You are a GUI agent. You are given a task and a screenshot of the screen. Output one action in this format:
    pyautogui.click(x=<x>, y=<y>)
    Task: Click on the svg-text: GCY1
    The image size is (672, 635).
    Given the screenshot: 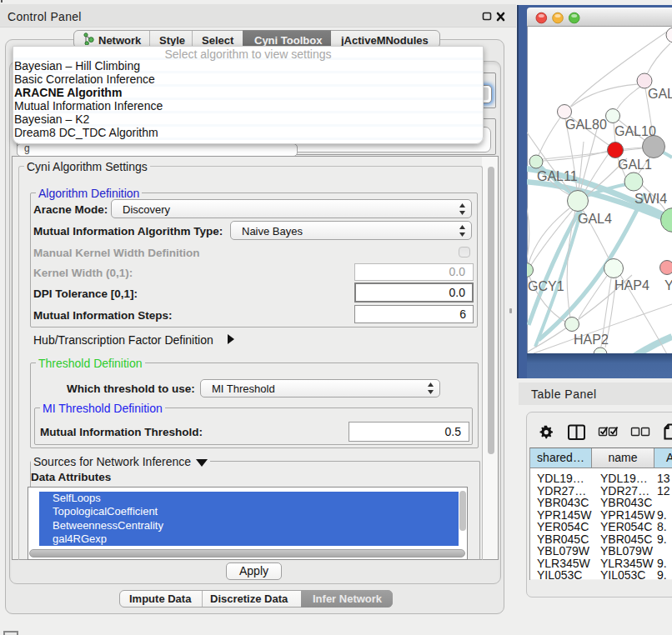 What is the action you would take?
    pyautogui.click(x=546, y=287)
    